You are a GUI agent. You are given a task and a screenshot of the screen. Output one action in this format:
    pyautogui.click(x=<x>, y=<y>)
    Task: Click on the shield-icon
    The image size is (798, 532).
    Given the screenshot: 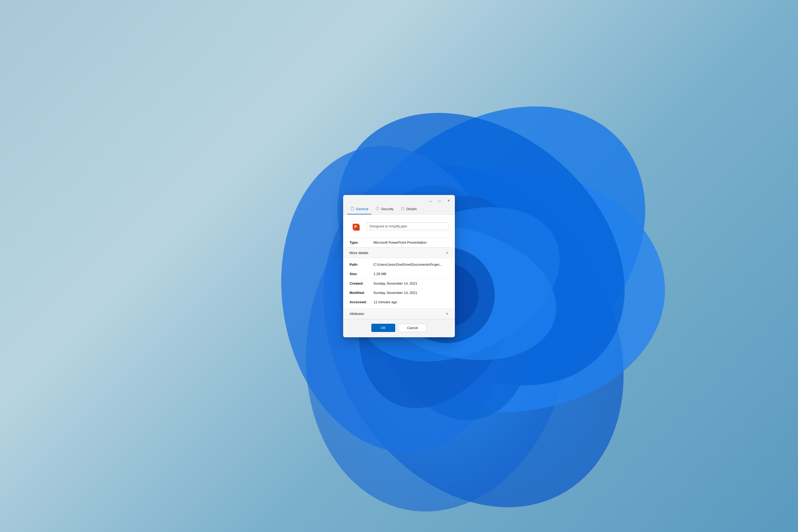 What is the action you would take?
    pyautogui.click(x=377, y=209)
    